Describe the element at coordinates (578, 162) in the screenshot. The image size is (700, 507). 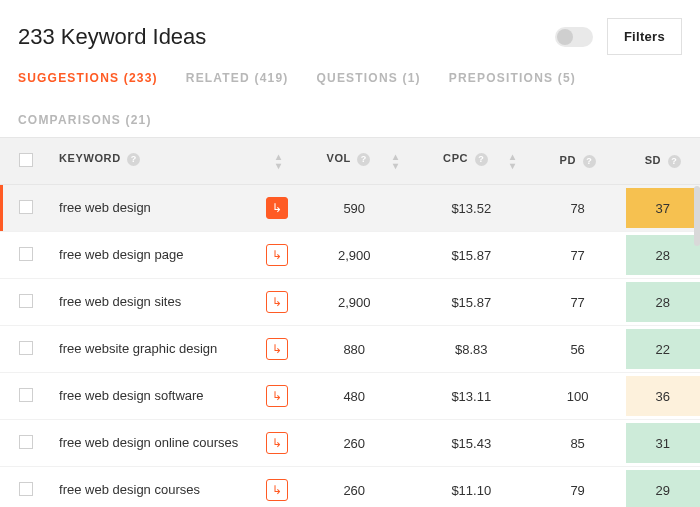
I see `column-pd: PD ?` at that location.